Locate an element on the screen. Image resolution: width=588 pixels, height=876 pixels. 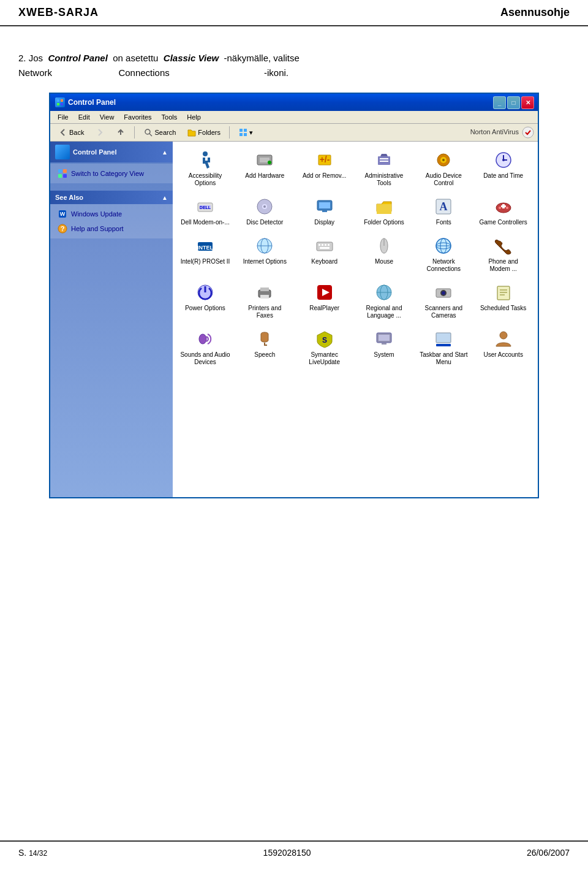
icon-item-11: Game Controllers is located at coordinates (503, 211).